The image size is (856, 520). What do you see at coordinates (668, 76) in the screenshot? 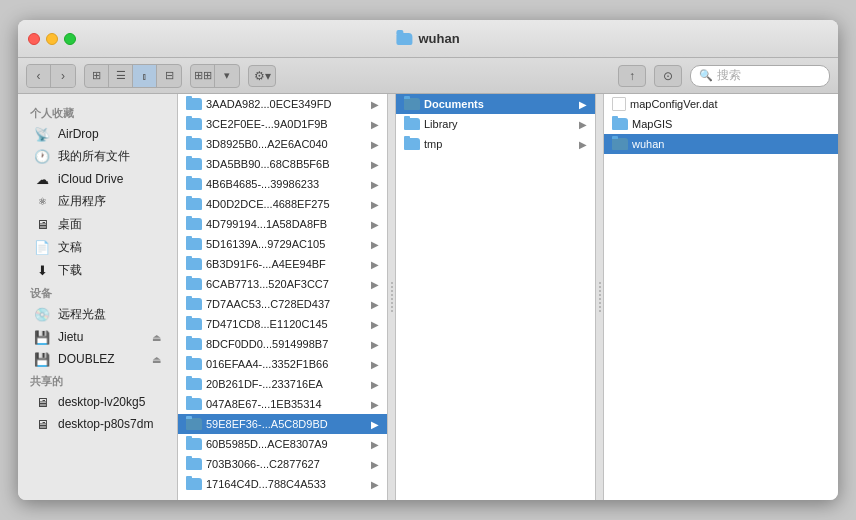
I see `tag-button: ⊙` at bounding box center [668, 76].